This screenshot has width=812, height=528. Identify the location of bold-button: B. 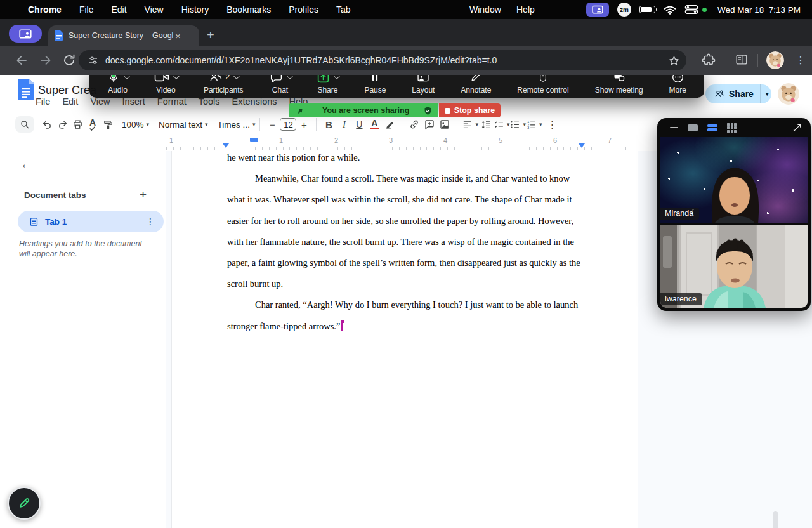
(329, 124).